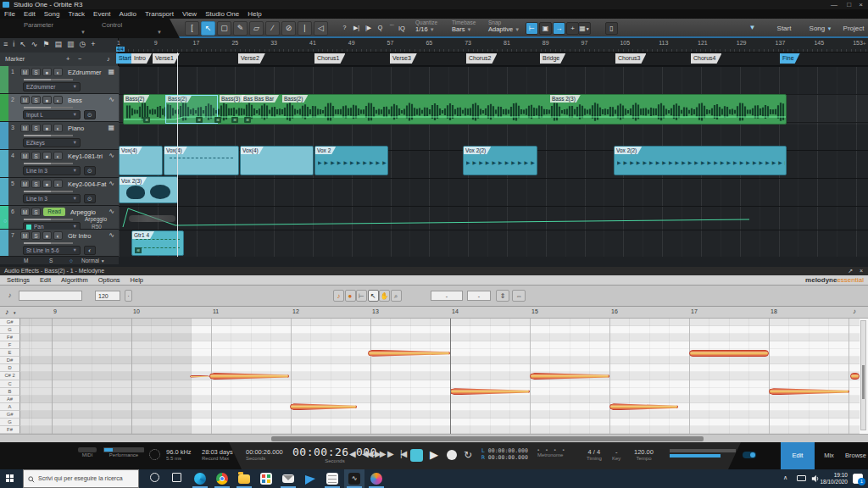 The width and height of the screenshot is (868, 488). I want to click on marker-add-button: +, so click(68, 59).